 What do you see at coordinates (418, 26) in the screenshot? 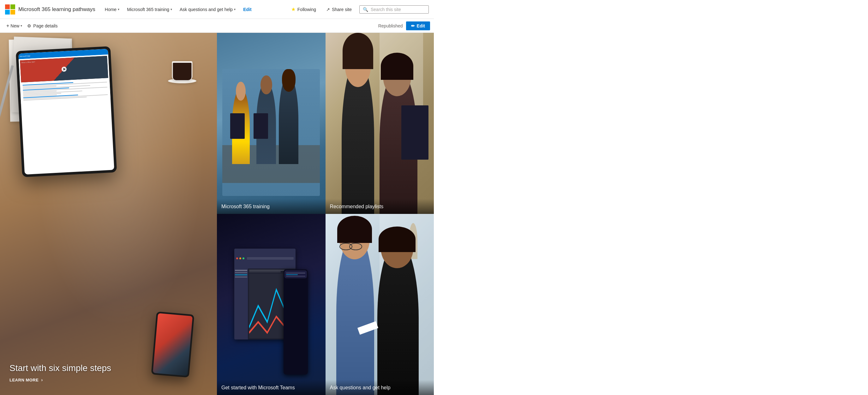
I see `edit-button: ✏ Edit` at bounding box center [418, 26].